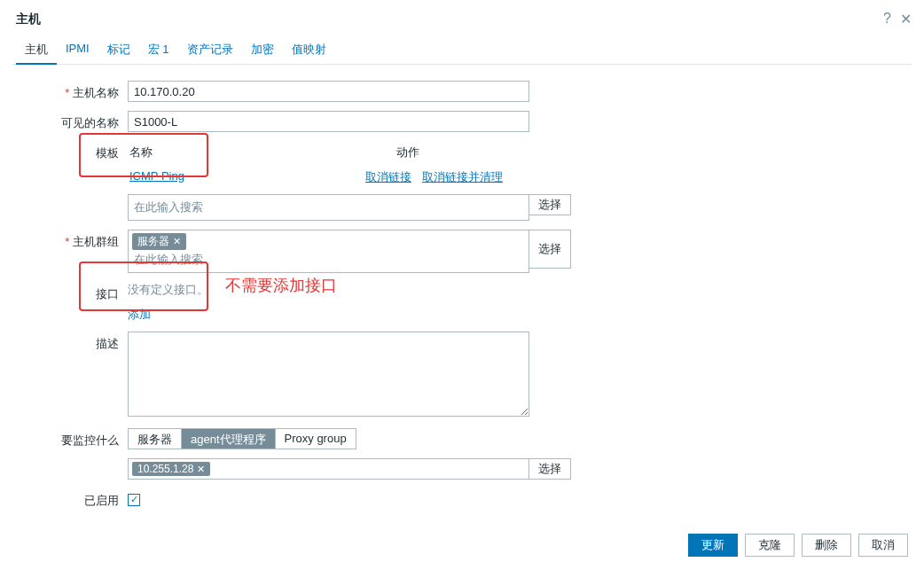  What do you see at coordinates (262, 152) in the screenshot?
I see `tpl-col-name: 名称` at bounding box center [262, 152].